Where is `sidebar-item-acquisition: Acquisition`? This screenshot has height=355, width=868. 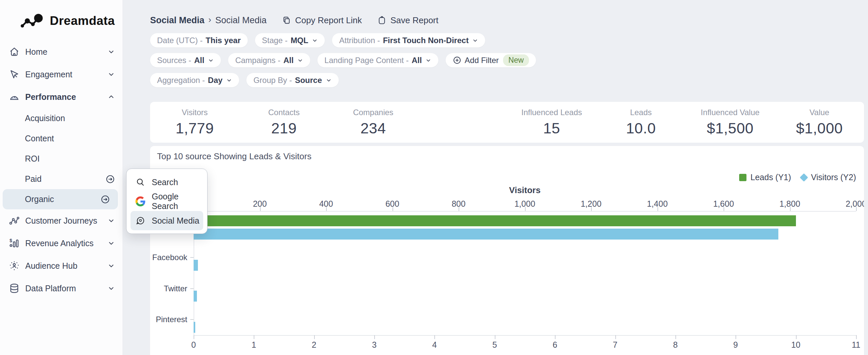
sidebar-item-acquisition: Acquisition is located at coordinates (61, 118).